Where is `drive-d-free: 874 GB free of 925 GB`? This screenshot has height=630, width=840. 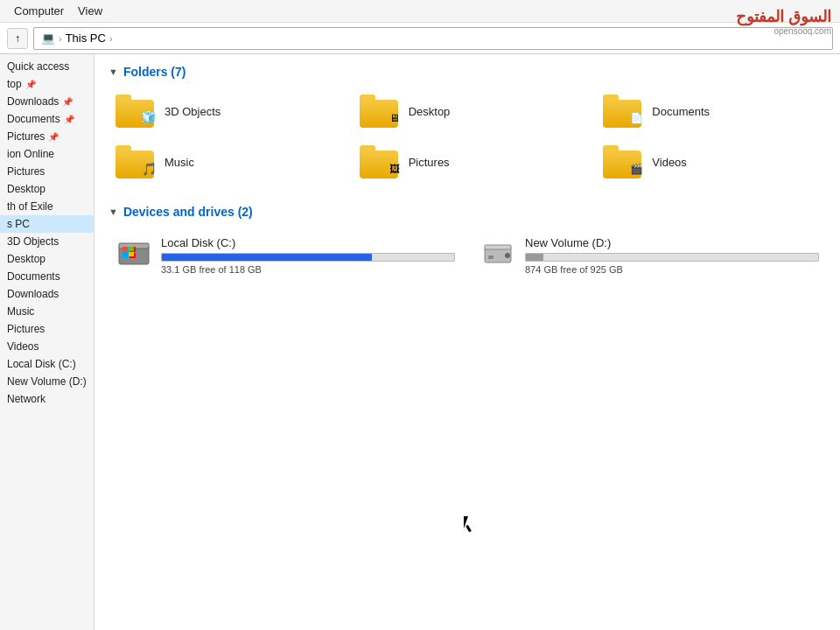 drive-d-free: 874 GB free of 925 GB is located at coordinates (672, 270).